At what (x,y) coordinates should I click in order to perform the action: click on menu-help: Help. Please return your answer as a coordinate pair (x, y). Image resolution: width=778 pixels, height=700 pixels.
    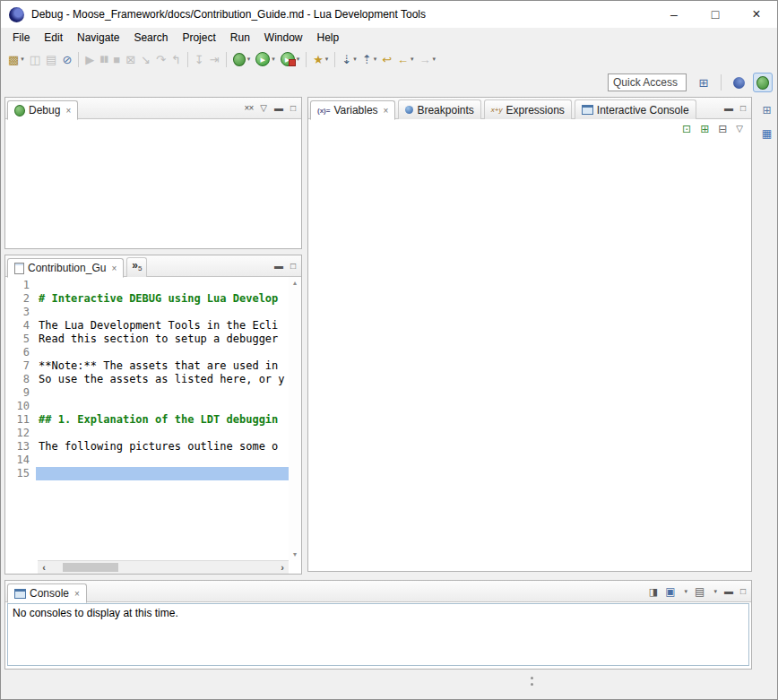
    Looking at the image, I should click on (328, 38).